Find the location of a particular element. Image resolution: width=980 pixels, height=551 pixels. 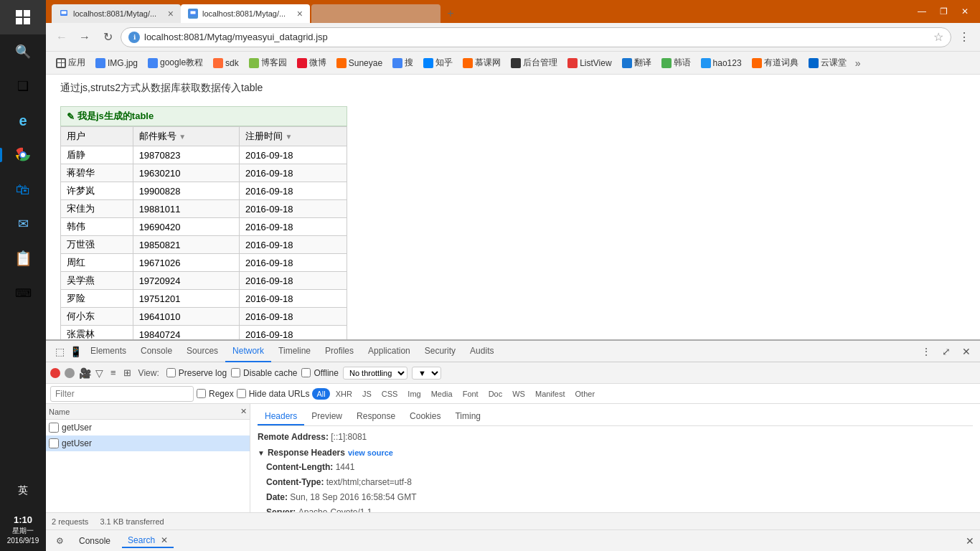

start-button is located at coordinates (23, 17).